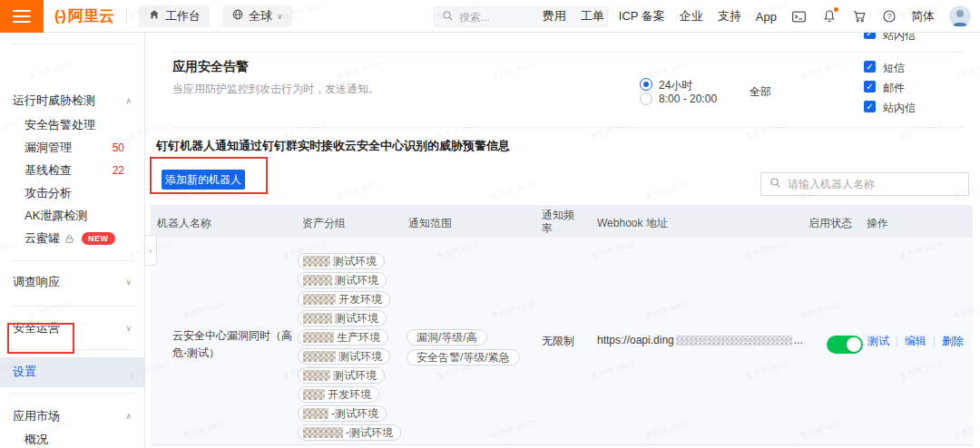 Image resolution: width=980 pixels, height=448 pixels. I want to click on notification-bell-icon, so click(829, 16).